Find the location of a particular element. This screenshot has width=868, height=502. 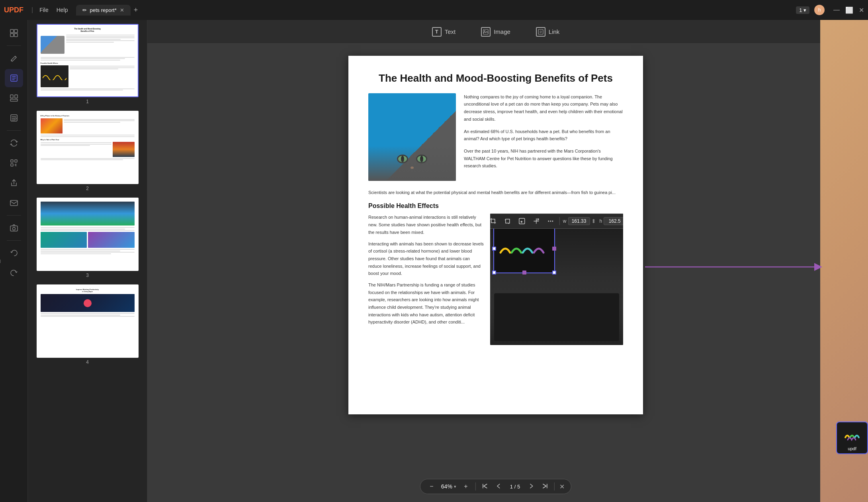

page-num-display: 1 ▾ is located at coordinates (803, 10).